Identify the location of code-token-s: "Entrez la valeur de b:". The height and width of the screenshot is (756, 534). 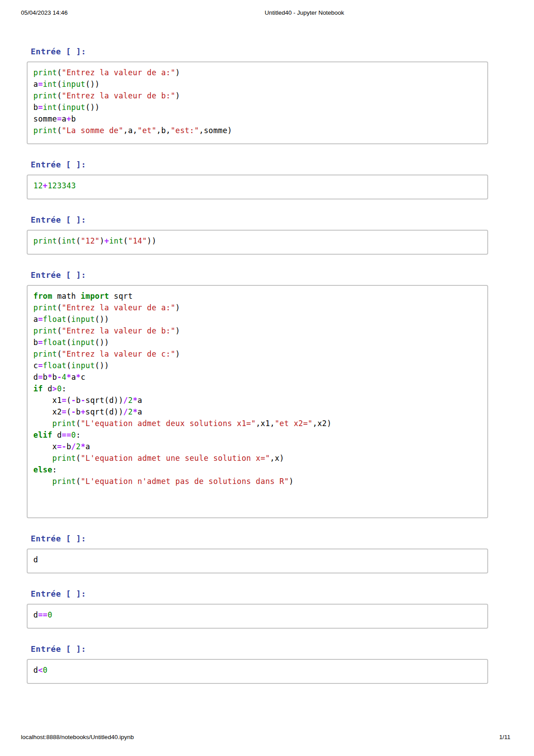
(118, 96).